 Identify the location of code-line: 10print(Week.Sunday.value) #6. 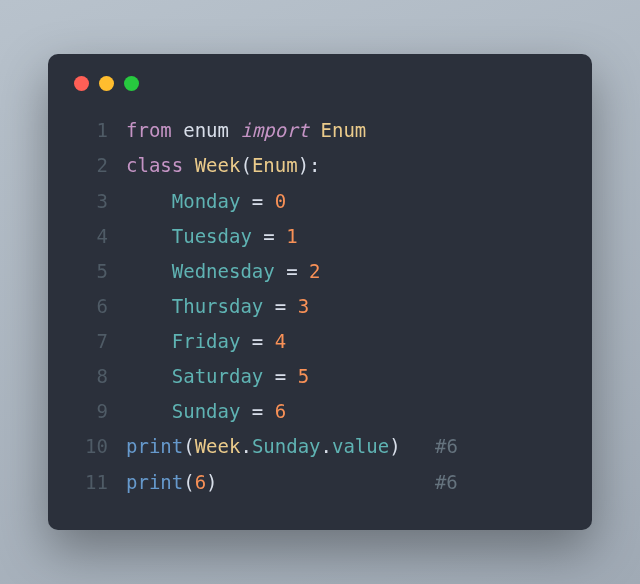
(317, 446).